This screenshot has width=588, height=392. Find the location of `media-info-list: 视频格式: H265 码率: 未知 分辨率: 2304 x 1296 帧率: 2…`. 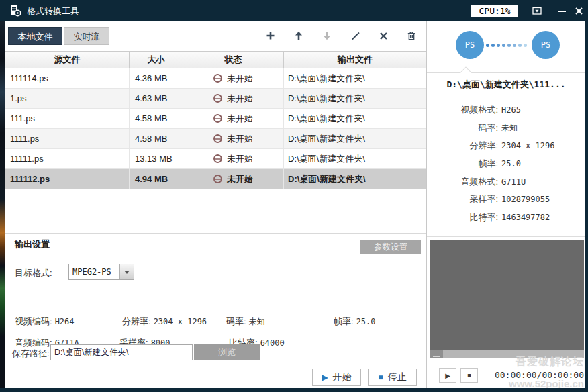

media-info-list: 视频格式: H265 码率: 未知 分辨率: 2304 x 1296 帧率: 2… is located at coordinates (506, 164).